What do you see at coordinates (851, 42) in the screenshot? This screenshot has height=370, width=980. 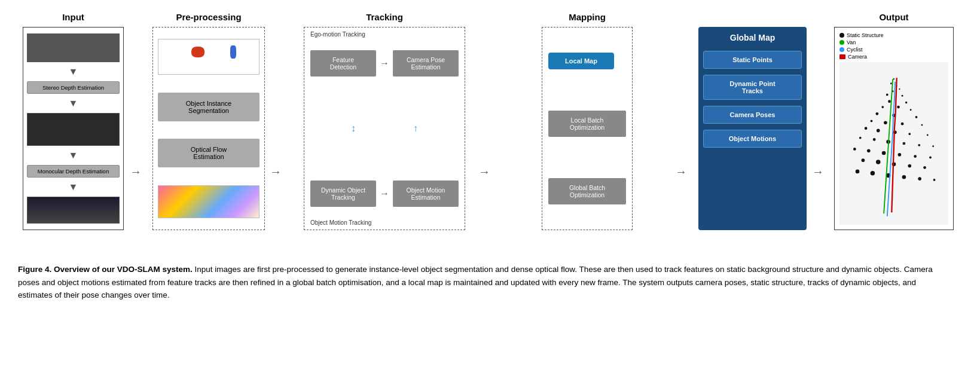 I see `legend-label-van: Van` at bounding box center [851, 42].